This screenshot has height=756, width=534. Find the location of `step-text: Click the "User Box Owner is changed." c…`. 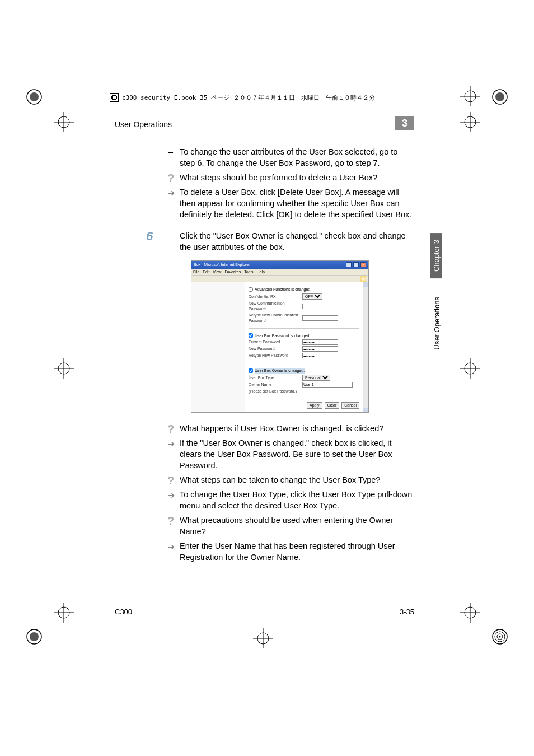

step-text: Click the "User Box Owner is changed." c… is located at coordinates (293, 241).